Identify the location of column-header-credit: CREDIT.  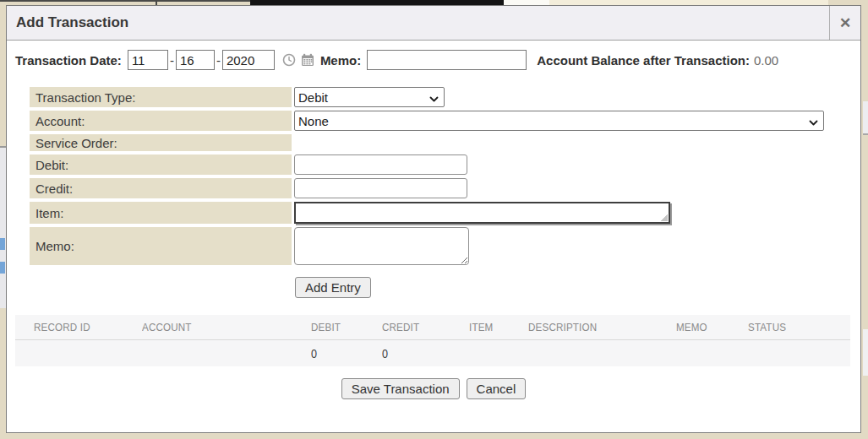
(419, 328).